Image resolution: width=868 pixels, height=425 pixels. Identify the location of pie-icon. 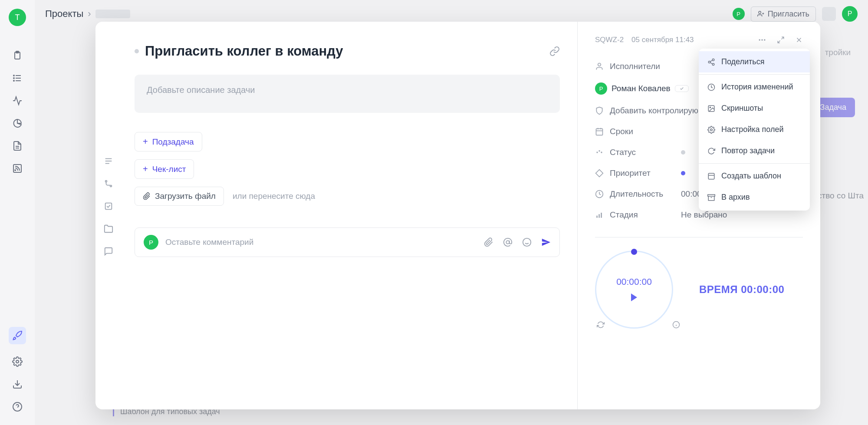
(17, 123).